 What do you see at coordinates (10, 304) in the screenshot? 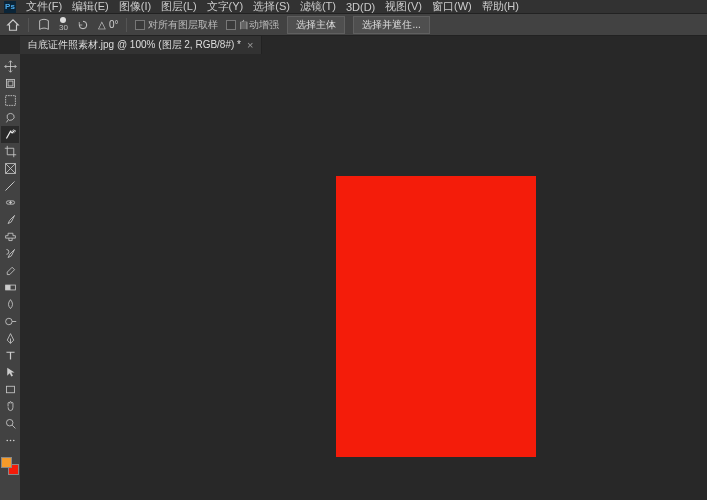
I see `blur-tool` at bounding box center [10, 304].